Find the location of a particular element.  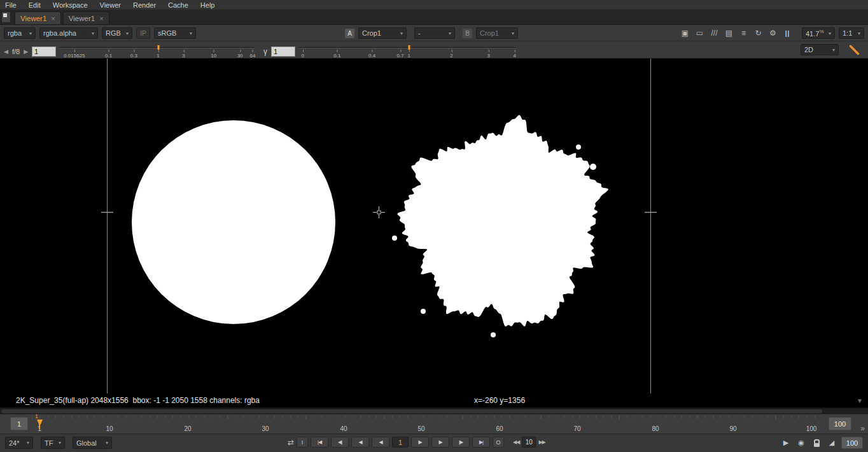

flipbook-icon: ▶ is located at coordinates (786, 443).